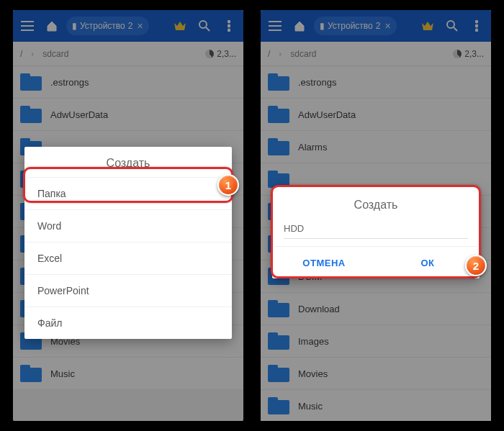 This screenshot has width=504, height=431. Describe the element at coordinates (319, 309) in the screenshot. I see `file-name: Download` at that location.